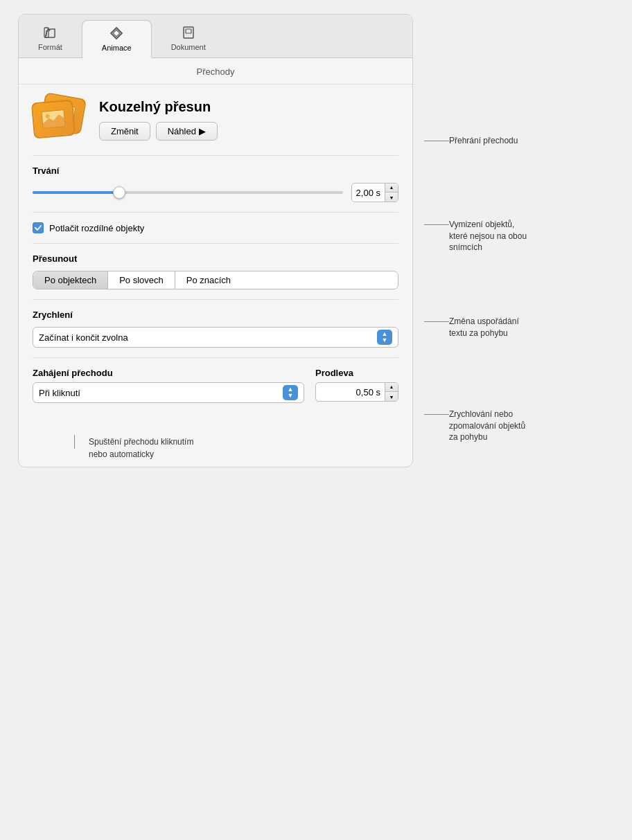 Image resolution: width=632 pixels, height=840 pixels. Describe the element at coordinates (391, 193) in the screenshot. I see `duration-stepper: ▲ ▼` at that location.